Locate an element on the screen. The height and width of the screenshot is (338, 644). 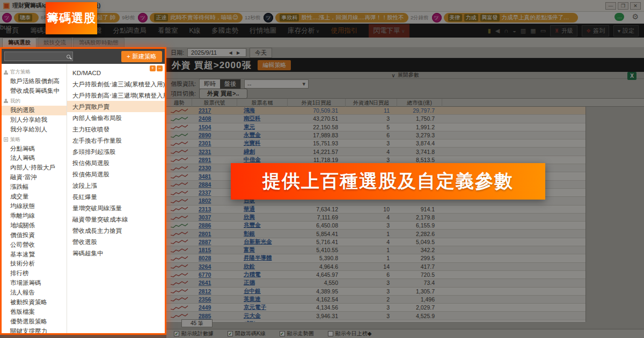
sidebar-item-基本速覽: 基本速覽 is located at coordinates (34, 255).